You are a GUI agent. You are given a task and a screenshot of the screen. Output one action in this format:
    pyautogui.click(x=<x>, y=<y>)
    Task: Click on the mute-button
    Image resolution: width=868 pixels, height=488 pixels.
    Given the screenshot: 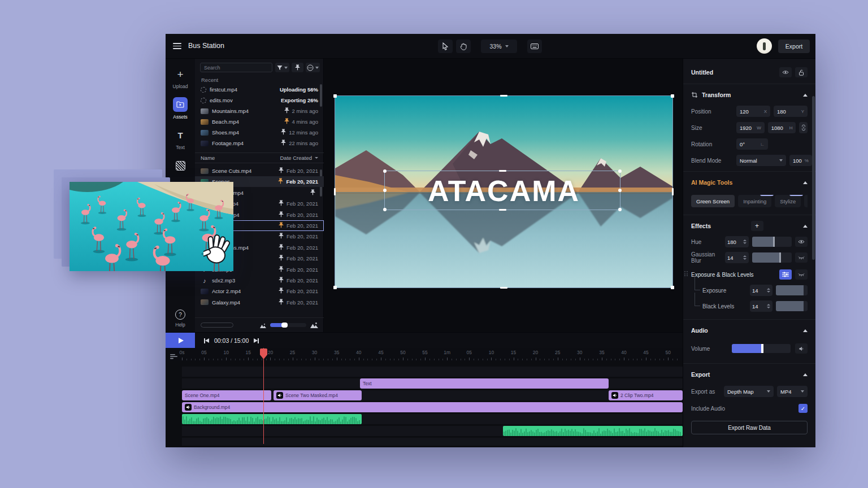 What is the action you would take?
    pyautogui.click(x=801, y=348)
    